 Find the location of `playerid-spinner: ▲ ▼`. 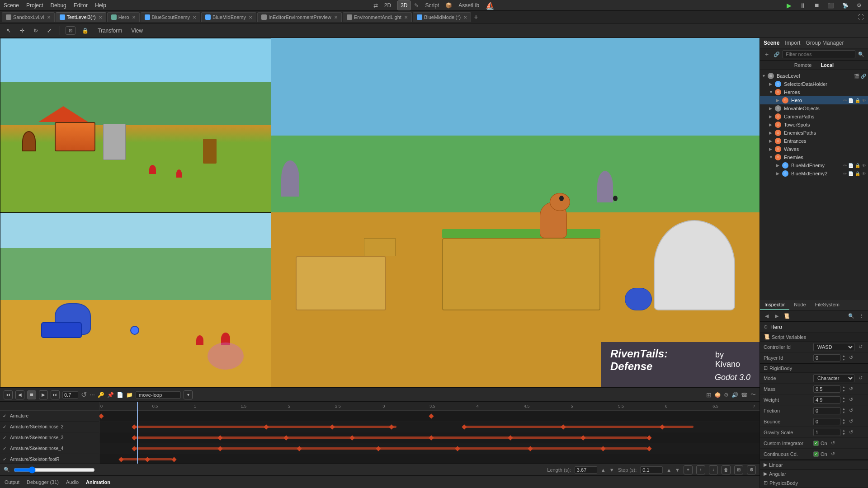

playerid-spinner: ▲ ▼ is located at coordinates (844, 358).